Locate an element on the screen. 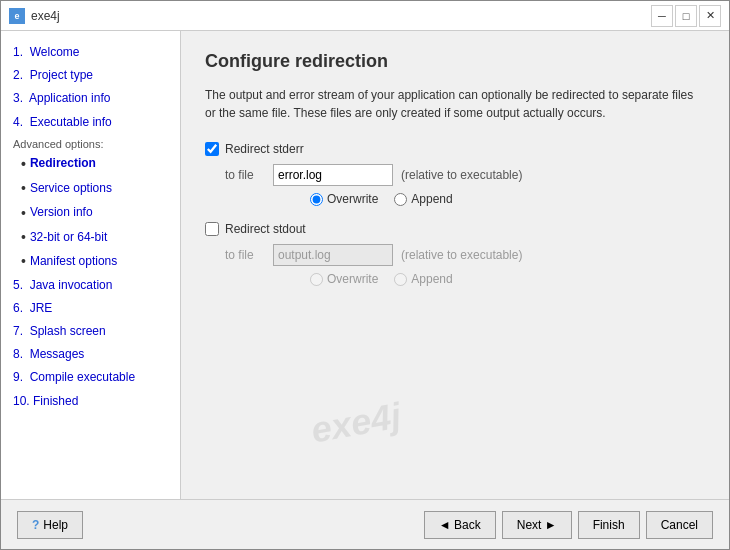 This screenshot has height=550, width=730. sidebar-item-service-options: • Service options is located at coordinates (90, 188).